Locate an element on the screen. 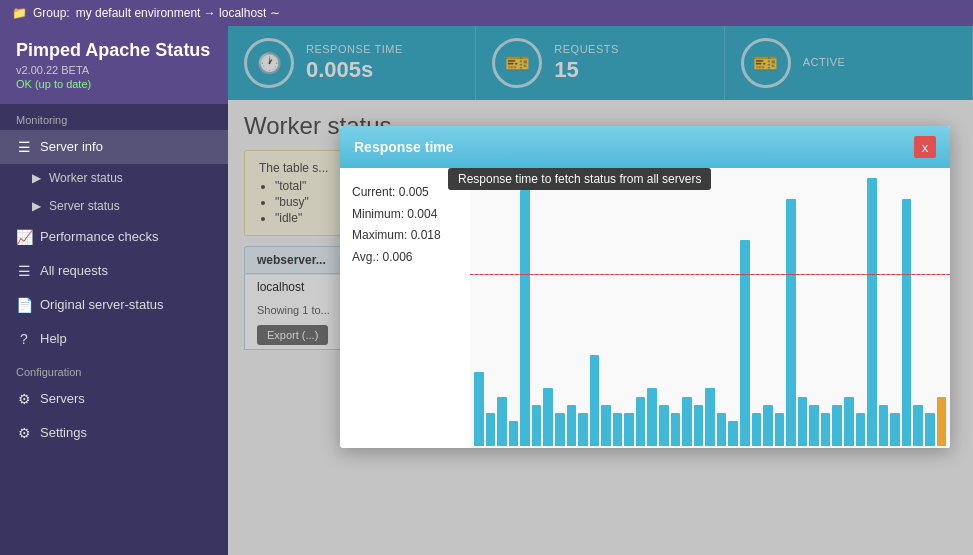 The height and width of the screenshot is (555, 973). doc-icon: 📄 is located at coordinates (24, 305).